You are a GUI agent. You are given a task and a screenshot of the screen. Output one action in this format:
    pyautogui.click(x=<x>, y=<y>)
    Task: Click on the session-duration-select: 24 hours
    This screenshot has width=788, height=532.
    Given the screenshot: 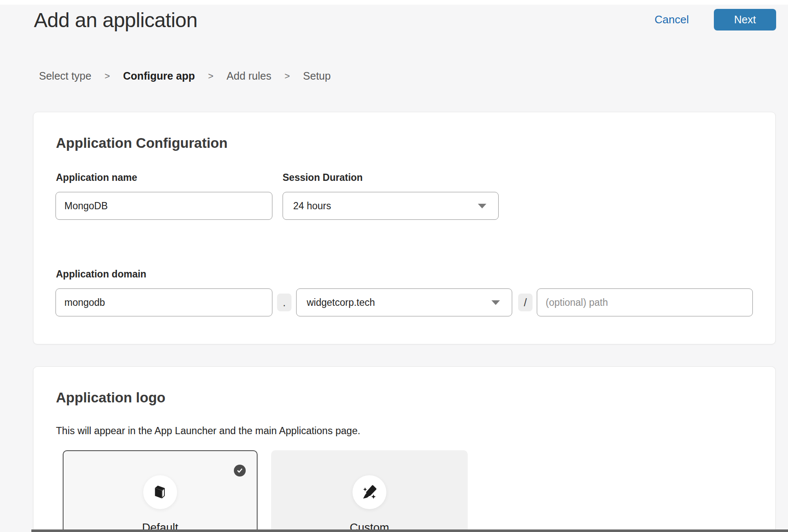 What is the action you would take?
    pyautogui.click(x=391, y=206)
    